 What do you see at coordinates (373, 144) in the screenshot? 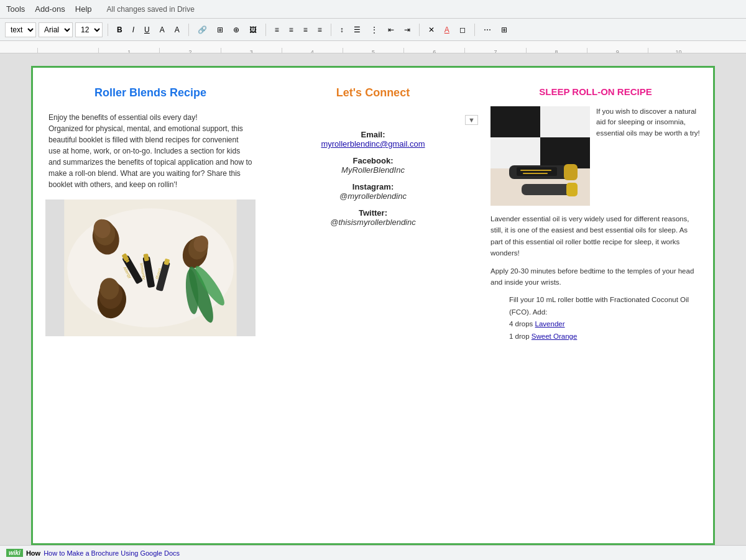
I see `col2-email-link: myrollerblendinc@gmail.com` at bounding box center [373, 144].